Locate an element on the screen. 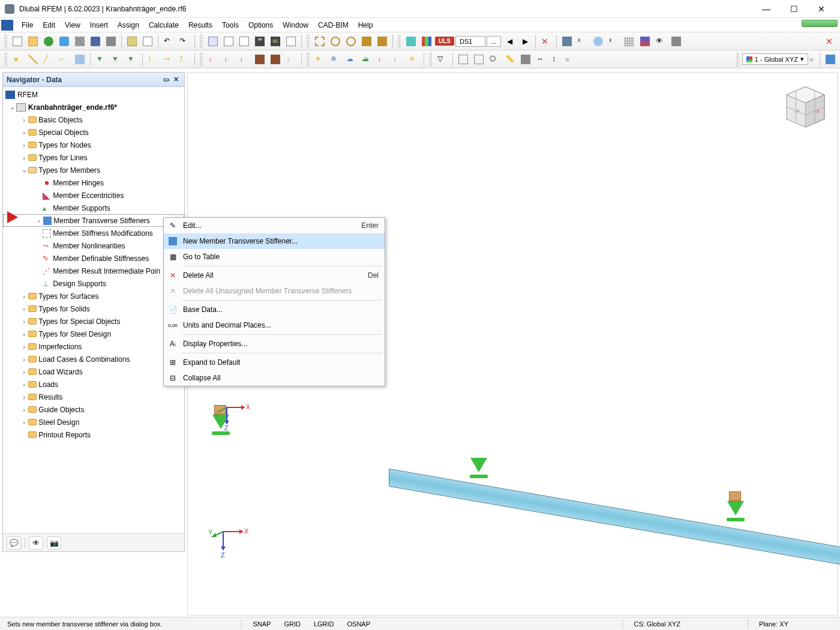  grid-button is located at coordinates (229, 41).